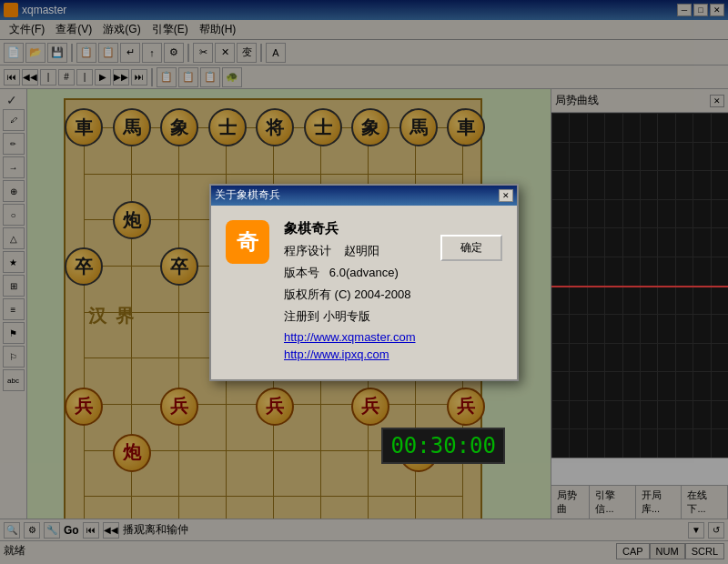 This screenshot has width=728, height=564. What do you see at coordinates (355, 293) in the screenshot?
I see `dialog-info: 象棋奇兵 程序设计 赵明阳 版本号 6.0(advance) 版权所有 (C) …` at bounding box center [355, 293].